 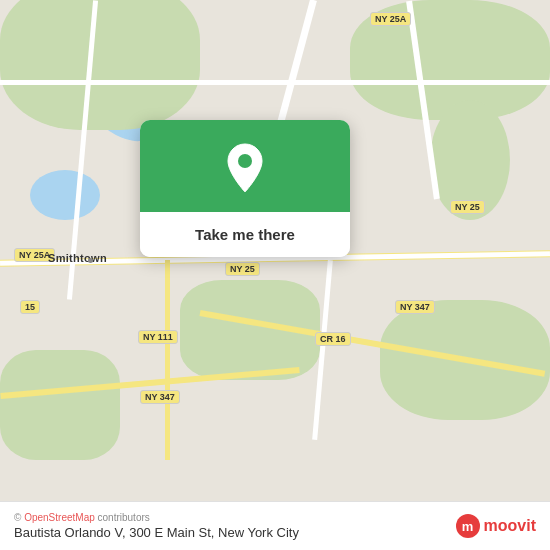 I want to click on take-me-there-button: Take me there, so click(x=245, y=234).